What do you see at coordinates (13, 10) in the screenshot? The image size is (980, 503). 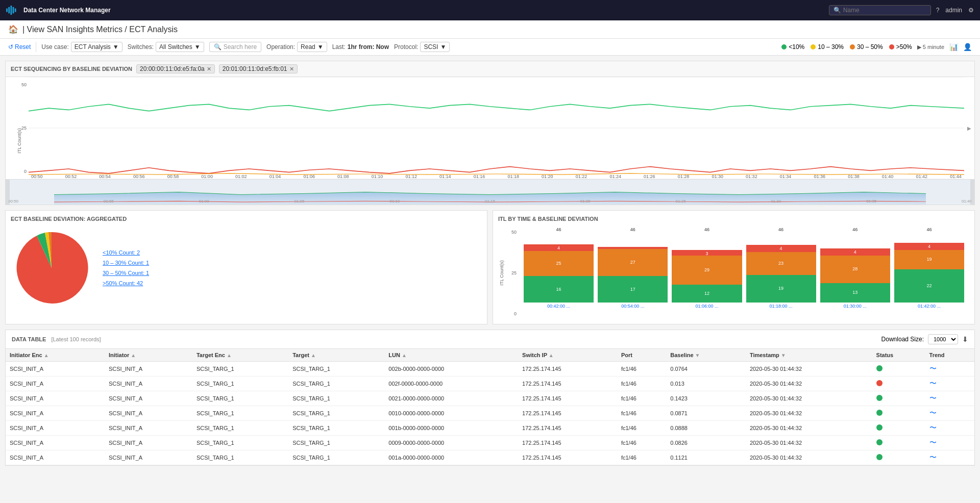 I see `cisco-icon` at bounding box center [13, 10].